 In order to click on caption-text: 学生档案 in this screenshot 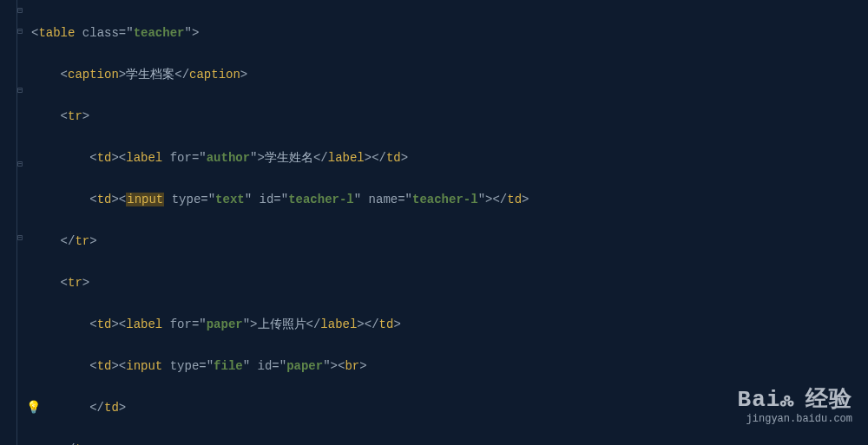, I will do `click(150, 75)`.